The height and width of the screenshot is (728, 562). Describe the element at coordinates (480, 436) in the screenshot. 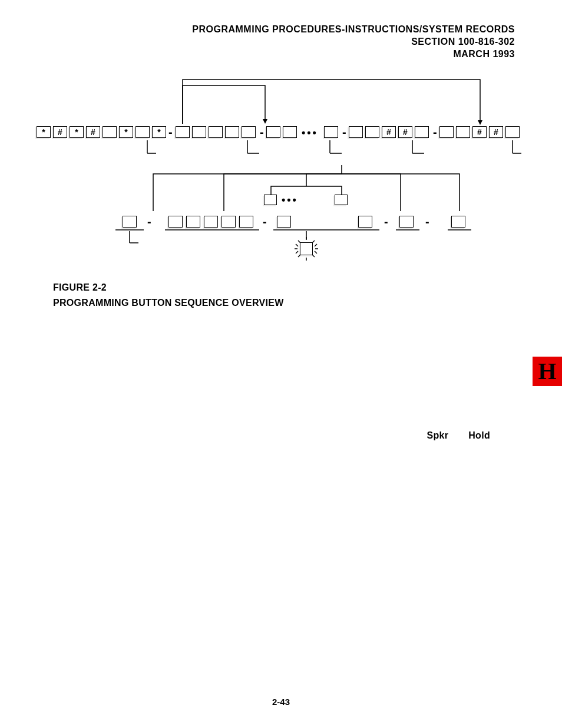

I see `hold-label: Hold` at that location.